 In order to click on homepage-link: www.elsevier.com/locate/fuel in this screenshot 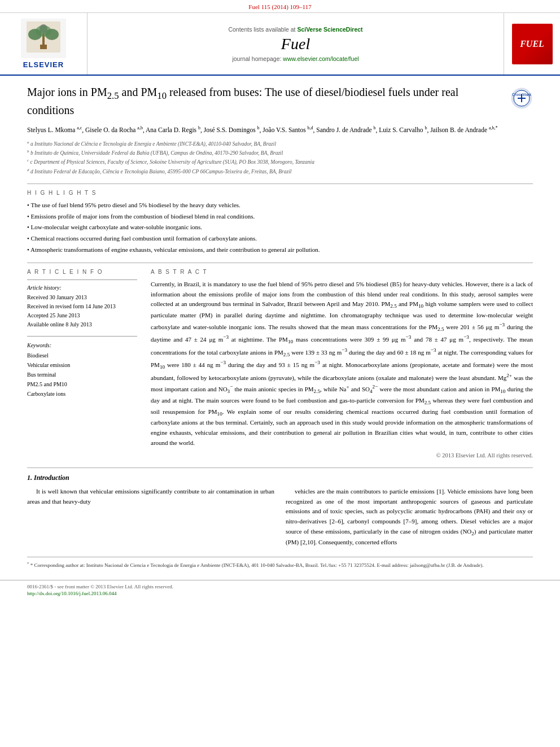, I will do `click(321, 59)`.